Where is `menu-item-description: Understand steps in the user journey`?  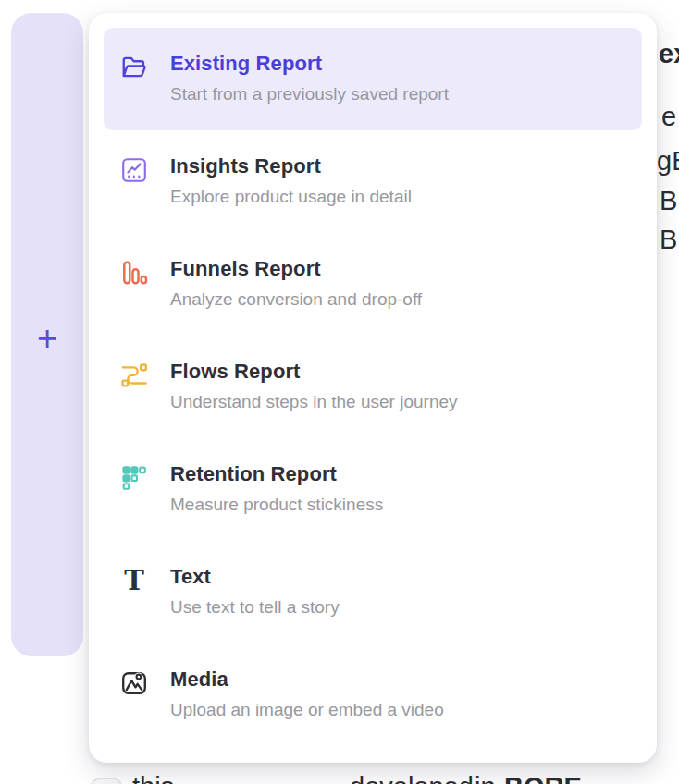
menu-item-description: Understand steps in the user journey is located at coordinates (398, 402).